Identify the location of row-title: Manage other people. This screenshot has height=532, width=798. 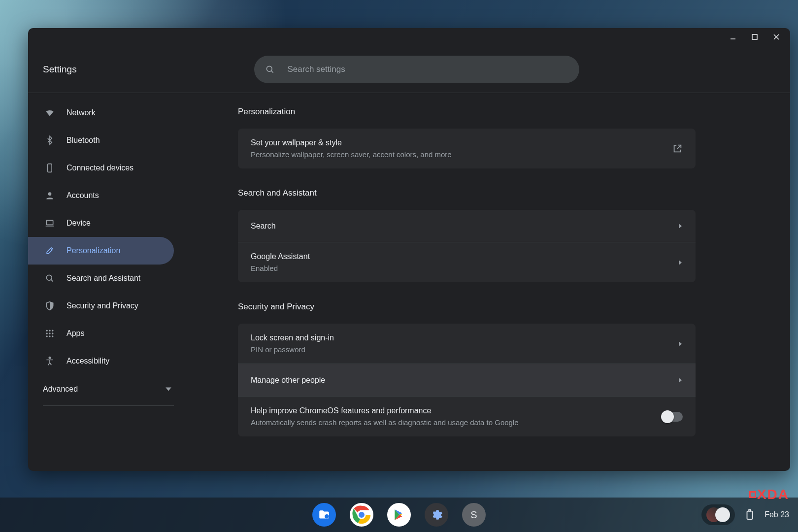
(288, 380).